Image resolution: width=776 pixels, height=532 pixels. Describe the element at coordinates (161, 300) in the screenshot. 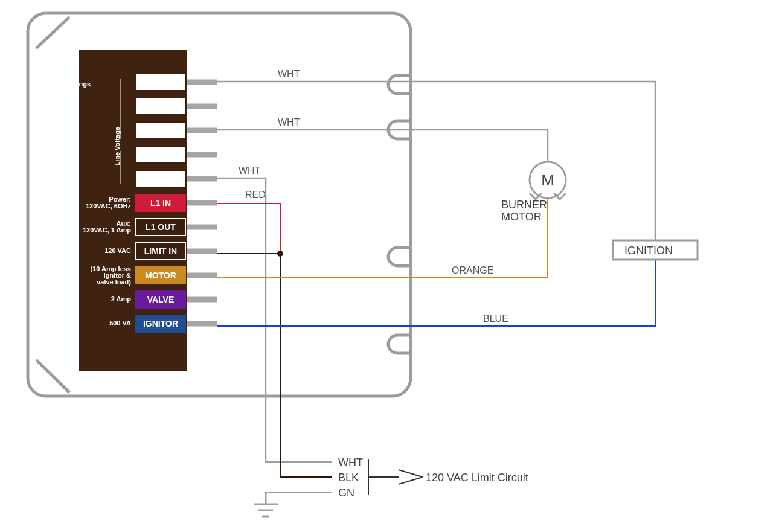

I see `terminal-label: VALVE` at that location.